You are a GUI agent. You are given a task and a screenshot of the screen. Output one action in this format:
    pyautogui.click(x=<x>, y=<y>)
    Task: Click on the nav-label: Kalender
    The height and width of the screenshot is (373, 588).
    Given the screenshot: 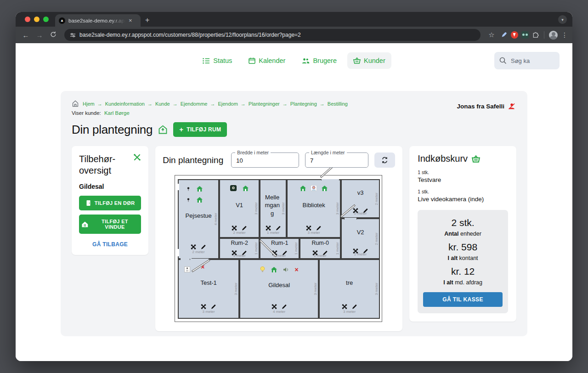 What is the action you would take?
    pyautogui.click(x=272, y=61)
    